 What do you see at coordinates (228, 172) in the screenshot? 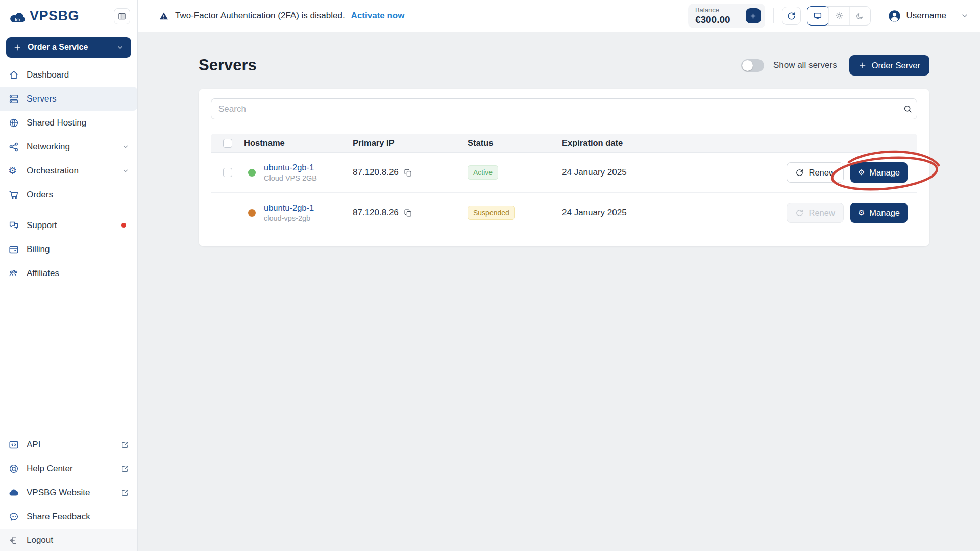
I see `row-checkbox` at bounding box center [228, 172].